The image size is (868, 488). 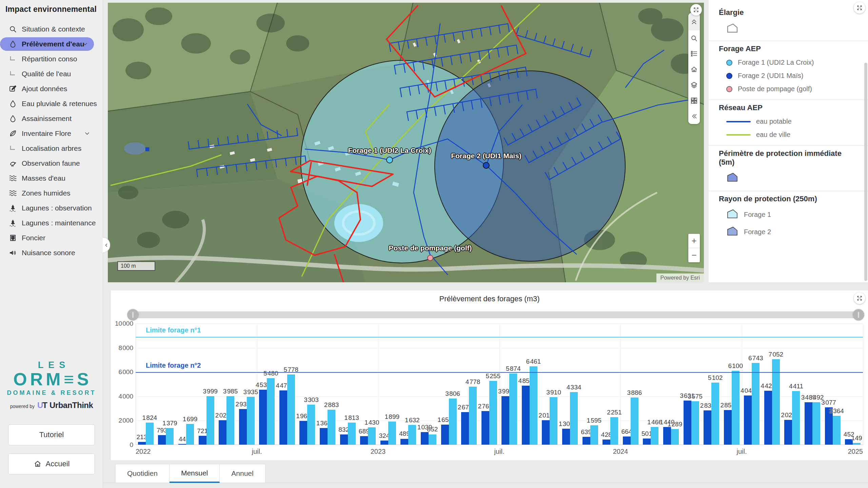 What do you see at coordinates (496, 315) in the screenshot?
I see `chart-range-slider` at bounding box center [496, 315].